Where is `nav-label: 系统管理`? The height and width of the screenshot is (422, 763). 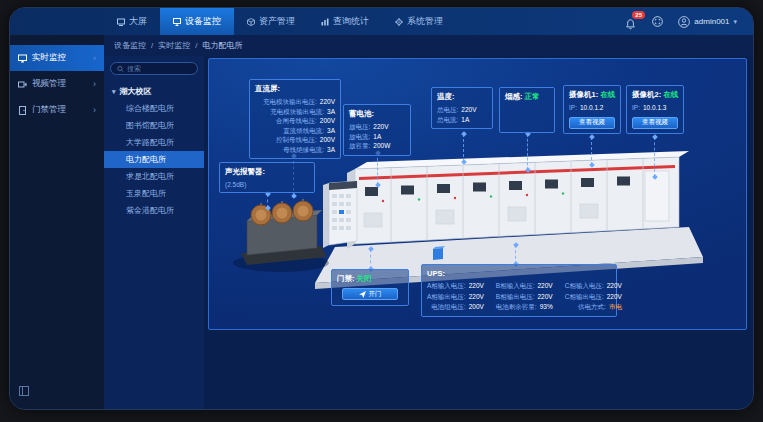
nav-label: 系统管理 is located at coordinates (425, 22).